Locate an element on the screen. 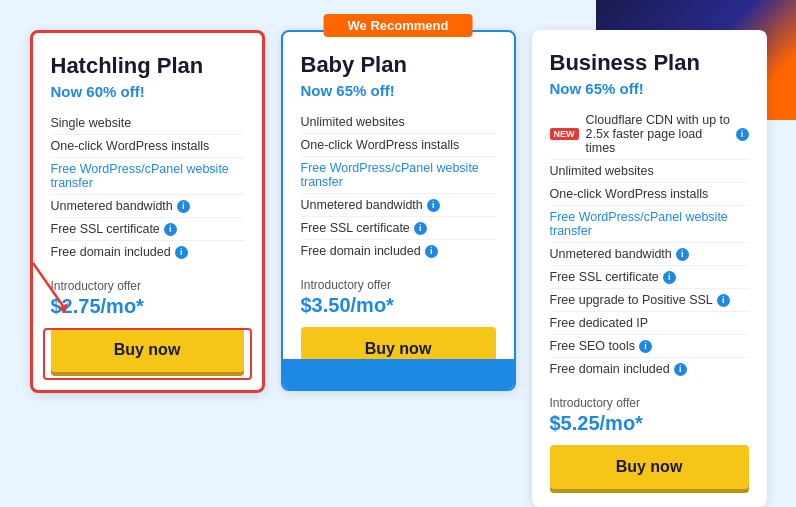 The width and height of the screenshot is (796, 507). list-item: Free SEO tools i is located at coordinates (650, 346).